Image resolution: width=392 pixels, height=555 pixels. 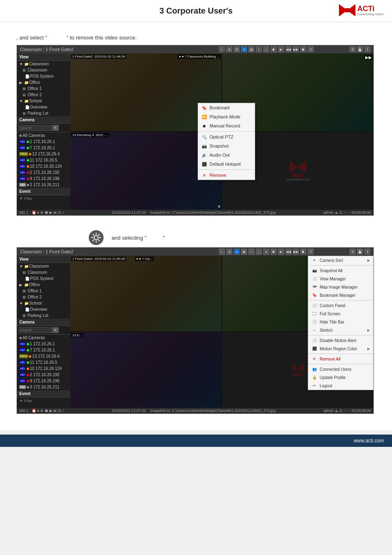 What do you see at coordinates (44, 401) in the screenshot?
I see `event-filter-icon-2: ▼ Filter` at bounding box center [44, 401].